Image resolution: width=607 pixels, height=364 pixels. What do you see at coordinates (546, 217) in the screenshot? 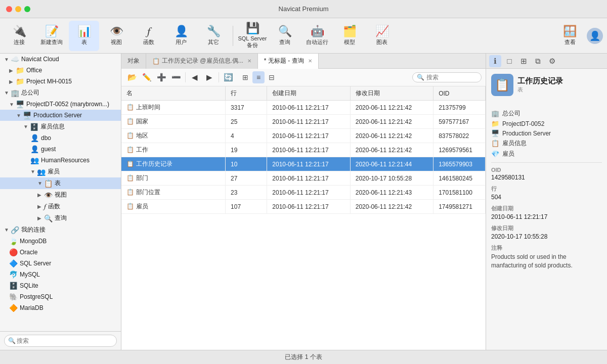
I see `rp-created-value: 2010-06-11 12:21:17` at bounding box center [546, 217].